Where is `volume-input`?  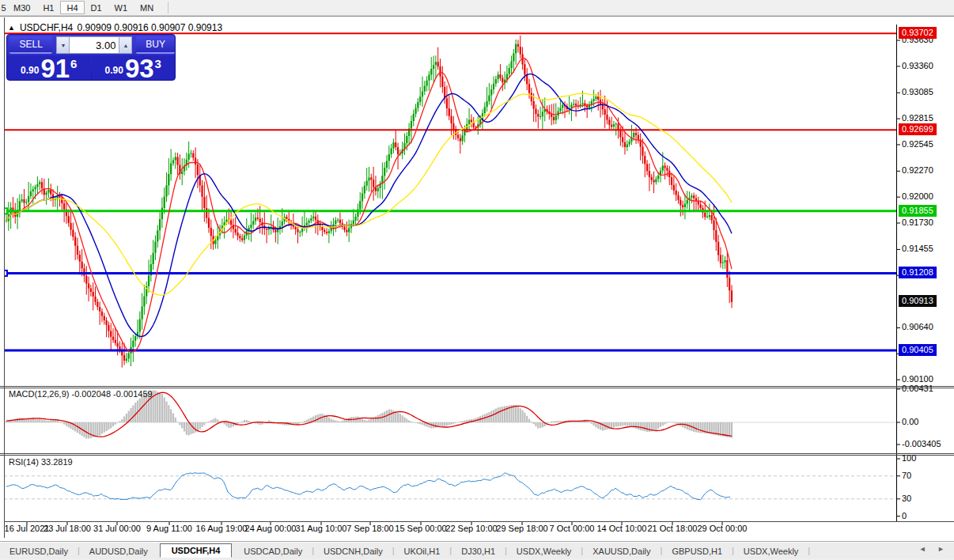 volume-input is located at coordinates (94, 45).